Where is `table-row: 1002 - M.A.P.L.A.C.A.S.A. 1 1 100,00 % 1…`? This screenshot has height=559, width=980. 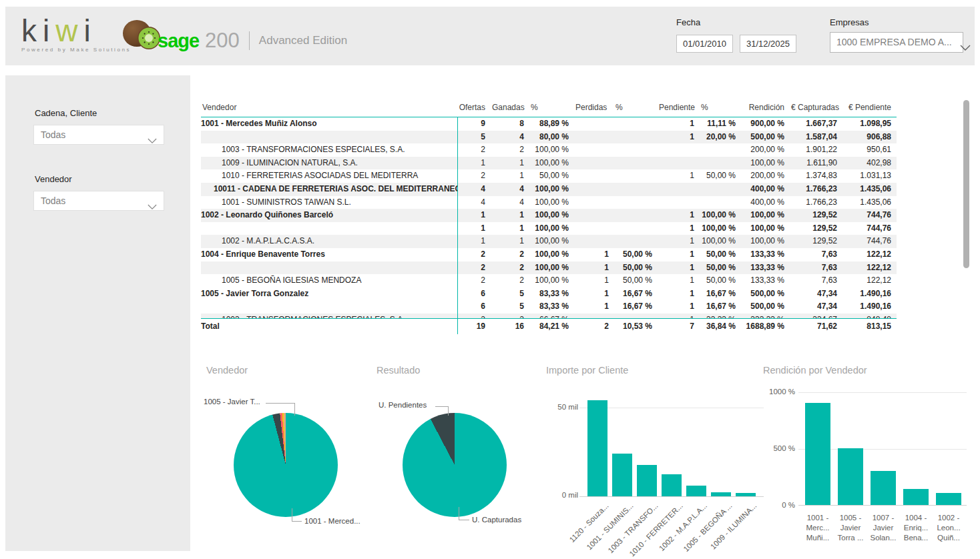
table-row: 1002 - M.A.P.L.A.C.A.S.A. 1 1 100,00 % 1… is located at coordinates (549, 241).